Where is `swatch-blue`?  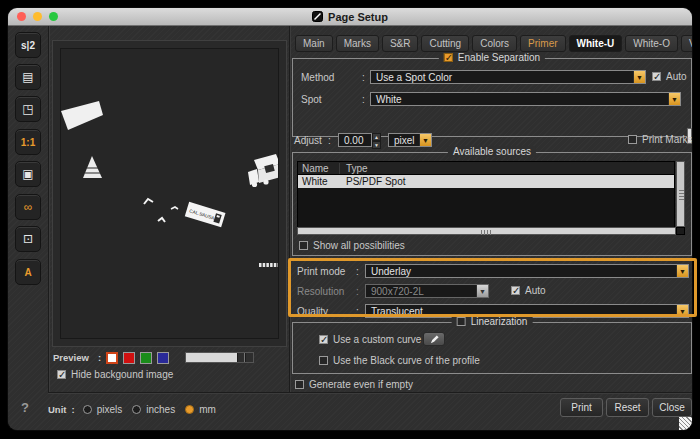 swatch-blue is located at coordinates (163, 358).